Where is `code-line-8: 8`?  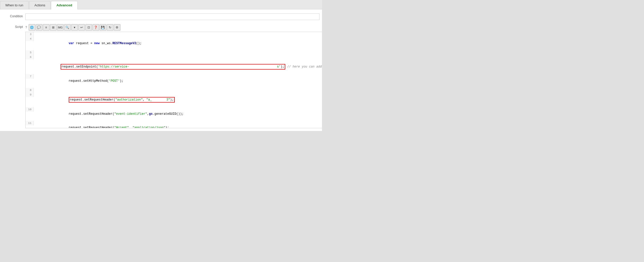 code-line-8: 8 is located at coordinates (174, 90).